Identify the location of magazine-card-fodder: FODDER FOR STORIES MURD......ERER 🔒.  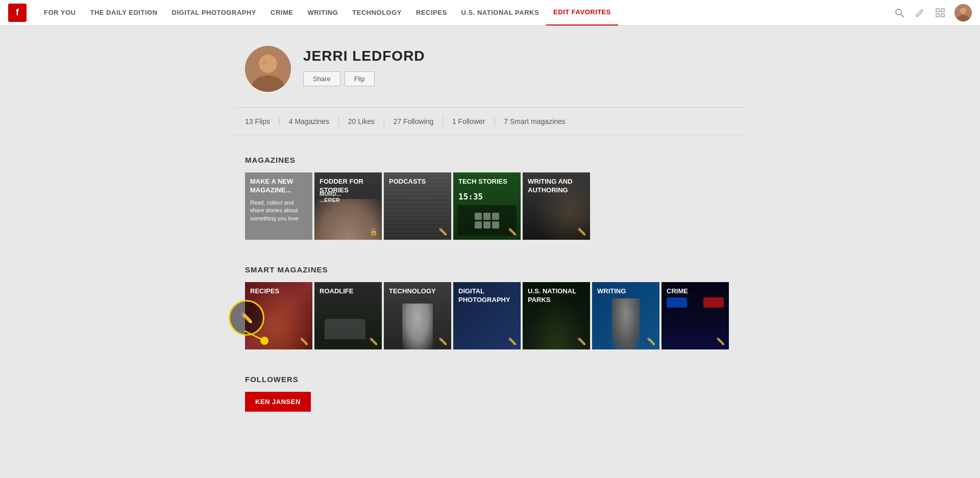
(348, 206).